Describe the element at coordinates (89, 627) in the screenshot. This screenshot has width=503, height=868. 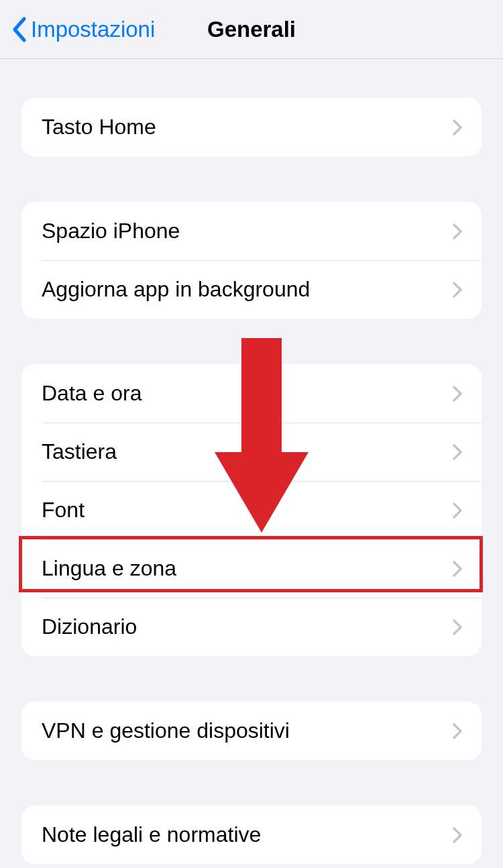
I see `row-label: Dizionario` at that location.